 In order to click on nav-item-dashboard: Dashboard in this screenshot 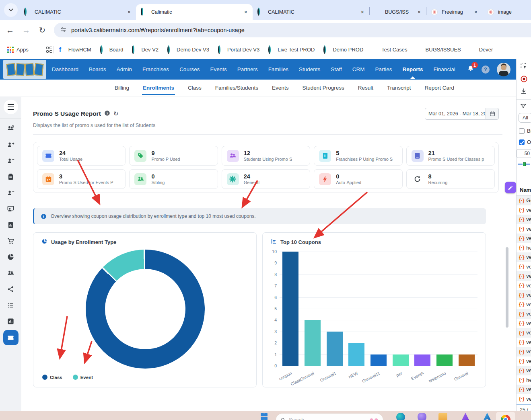, I will do `click(65, 69)`.